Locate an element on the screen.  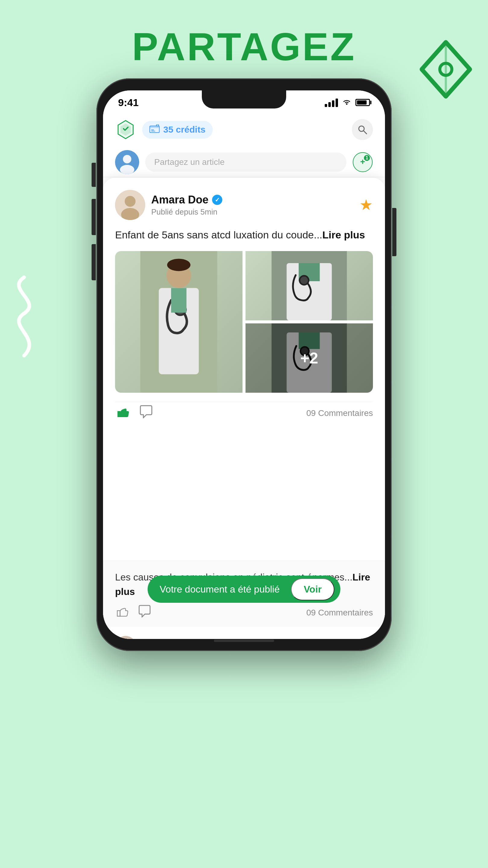
svg-text: 1 is located at coordinates (367, 158).